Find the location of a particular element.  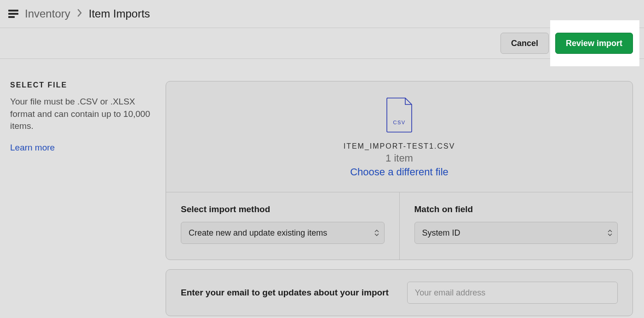

breadcrumb-current: Item Imports is located at coordinates (120, 14).